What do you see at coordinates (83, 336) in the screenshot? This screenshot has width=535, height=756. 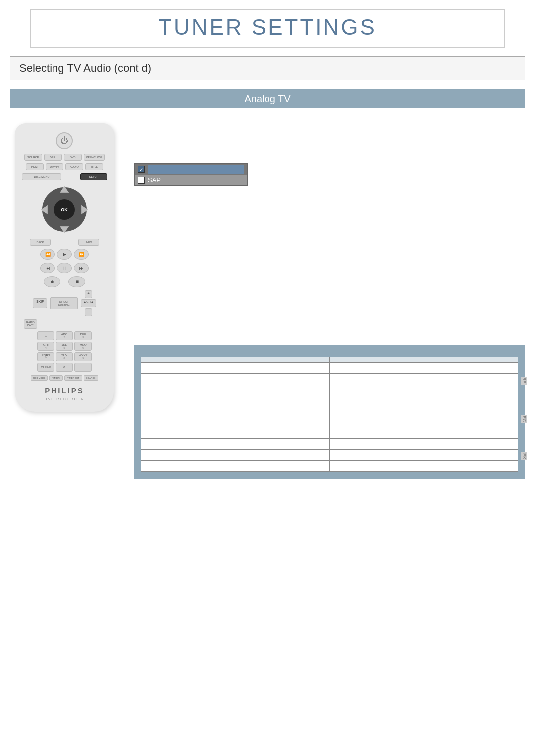 I see `num3-button: DEF3` at bounding box center [83, 336].